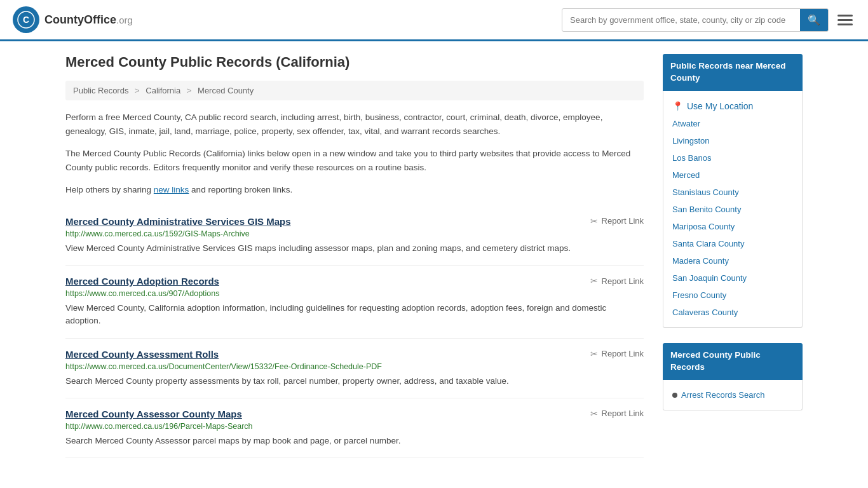 This screenshot has height=488, width=868. What do you see at coordinates (699, 295) in the screenshot?
I see `nearby-link-10: Fresno County` at bounding box center [699, 295].